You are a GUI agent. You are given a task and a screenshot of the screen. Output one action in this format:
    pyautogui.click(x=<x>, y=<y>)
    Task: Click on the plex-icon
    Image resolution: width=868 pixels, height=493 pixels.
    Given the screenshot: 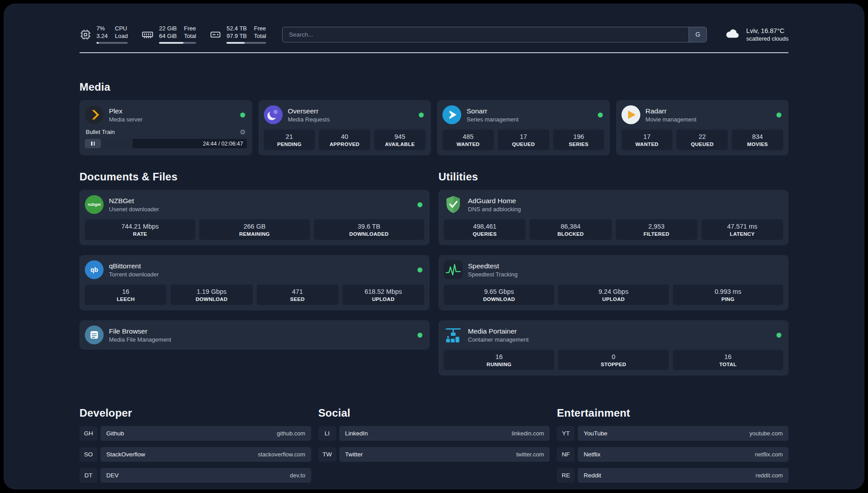 What is the action you would take?
    pyautogui.click(x=94, y=115)
    